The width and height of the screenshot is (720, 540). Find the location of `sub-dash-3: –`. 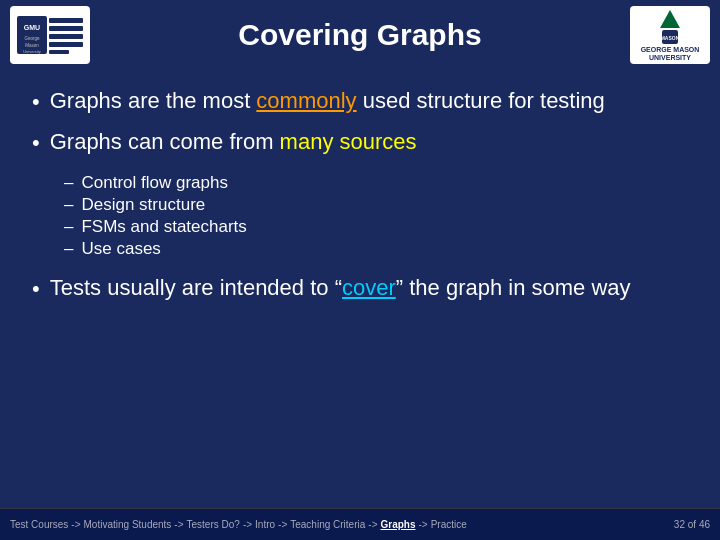

sub-dash-3: – is located at coordinates (68, 227).